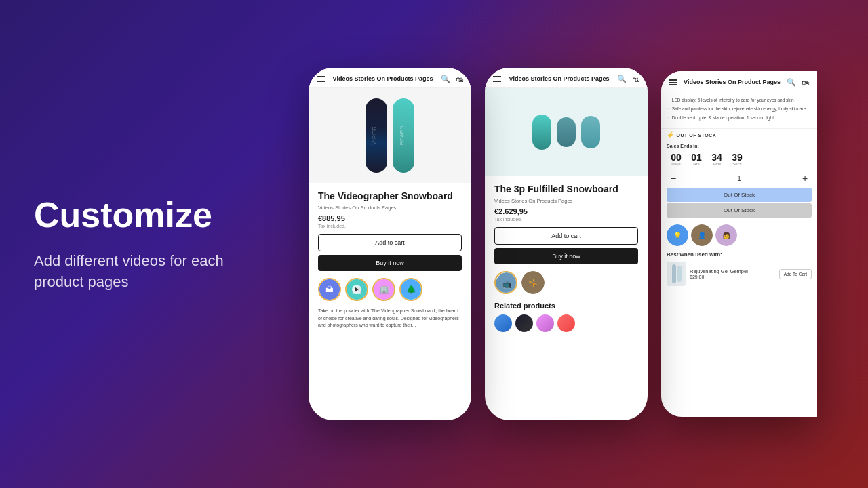 The image size is (868, 488). I want to click on bullet-1: · LED display, 5 levels of intensity to …, so click(739, 100).